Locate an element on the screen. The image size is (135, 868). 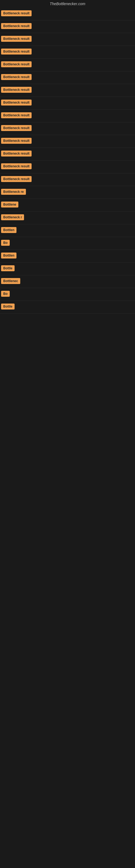
result-row-8: Bottleneck result is located at coordinates (68, 103).